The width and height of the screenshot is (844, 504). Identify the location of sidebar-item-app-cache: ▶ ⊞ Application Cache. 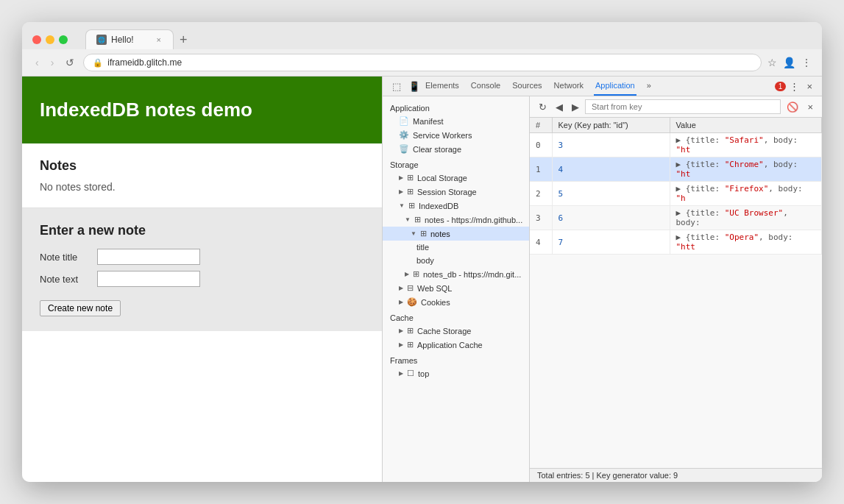
(456, 344).